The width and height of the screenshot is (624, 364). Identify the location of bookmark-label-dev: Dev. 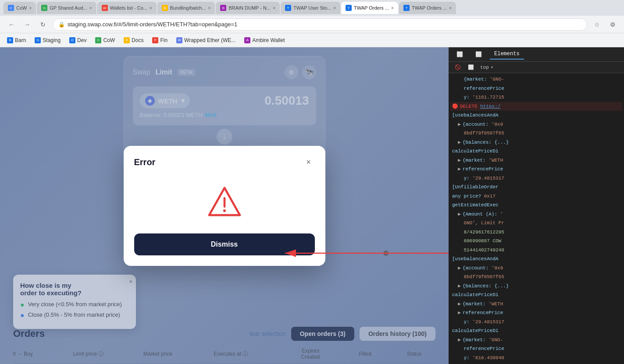
(82, 40).